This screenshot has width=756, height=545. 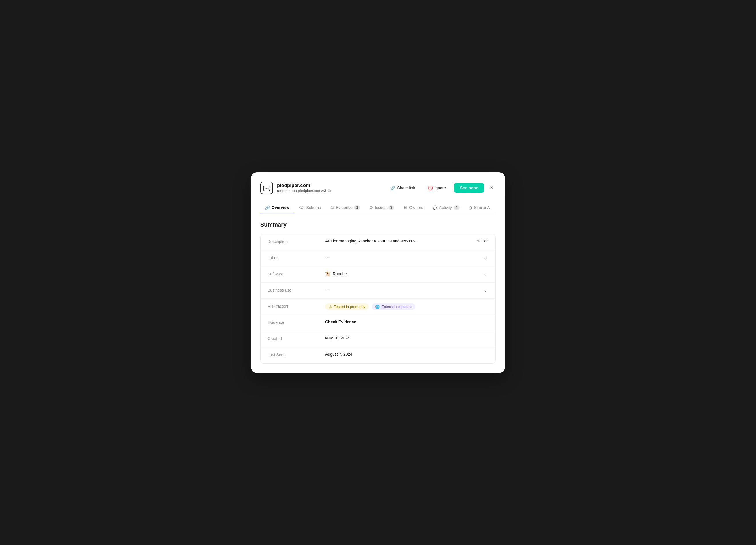 What do you see at coordinates (485, 274) in the screenshot?
I see `software-actions: ⌄` at bounding box center [485, 274].